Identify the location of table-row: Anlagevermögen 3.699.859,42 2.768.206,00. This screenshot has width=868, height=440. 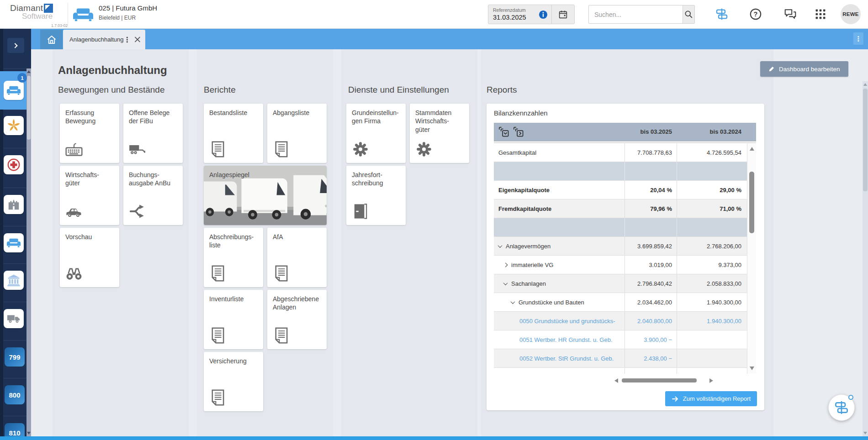
(620, 246).